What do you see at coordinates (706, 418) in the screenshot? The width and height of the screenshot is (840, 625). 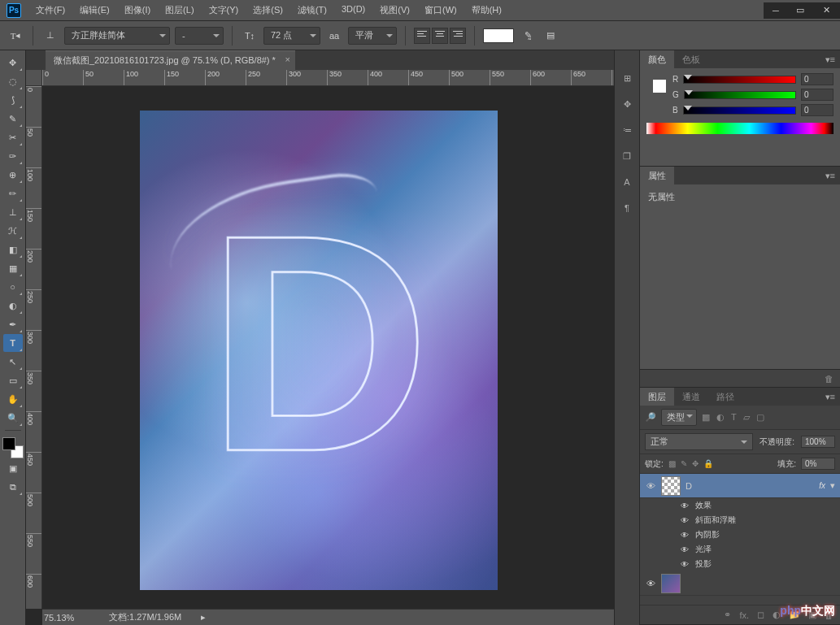 I see `filter-pixel-icon: ▩` at bounding box center [706, 418].